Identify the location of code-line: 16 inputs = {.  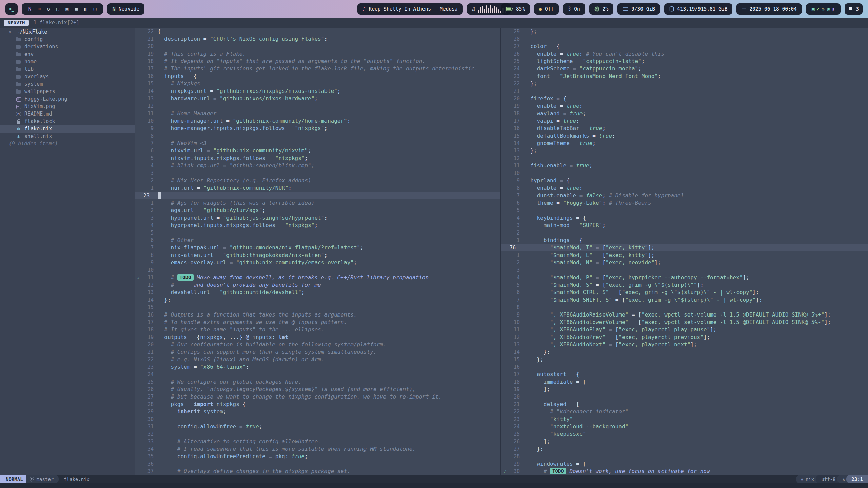
(317, 76).